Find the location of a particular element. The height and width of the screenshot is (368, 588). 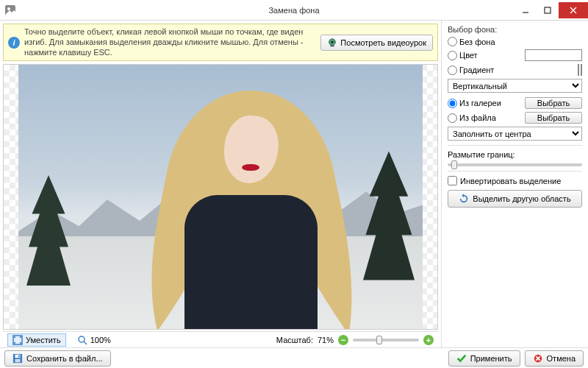

cancel-icon is located at coordinates (538, 358).